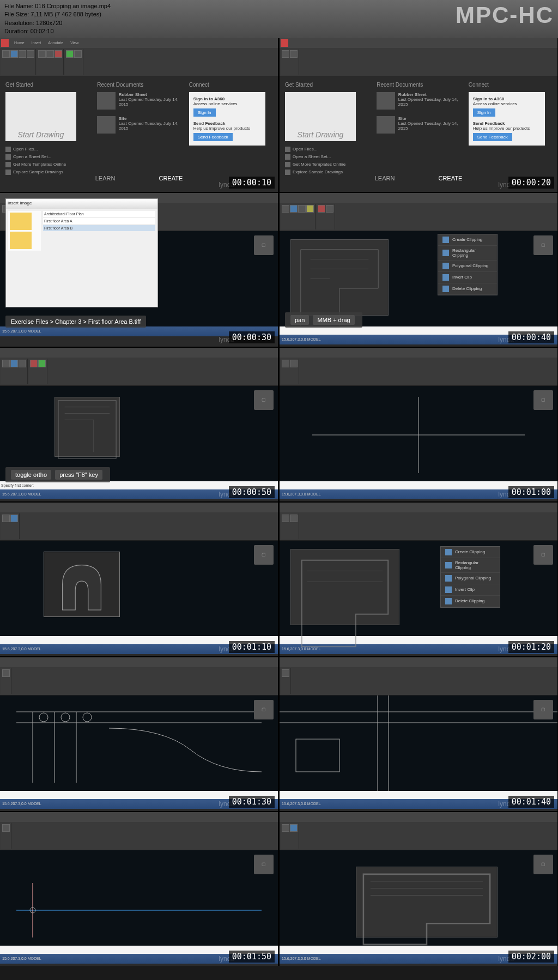 This screenshot has height=980, width=558. What do you see at coordinates (58, 475) in the screenshot?
I see `caption: toggle ortho press "F8" key` at bounding box center [58, 475].